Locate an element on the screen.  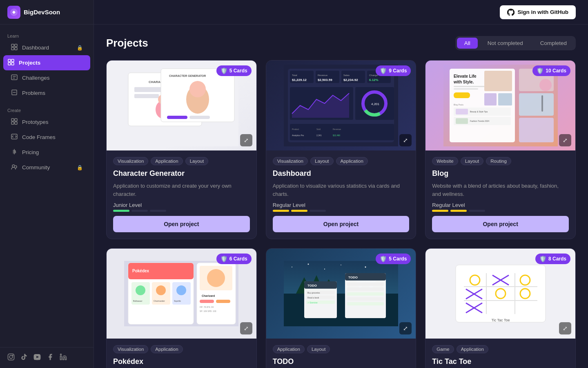
card-body-character: Visualization Application Layout Charact… is located at coordinates (181, 195).